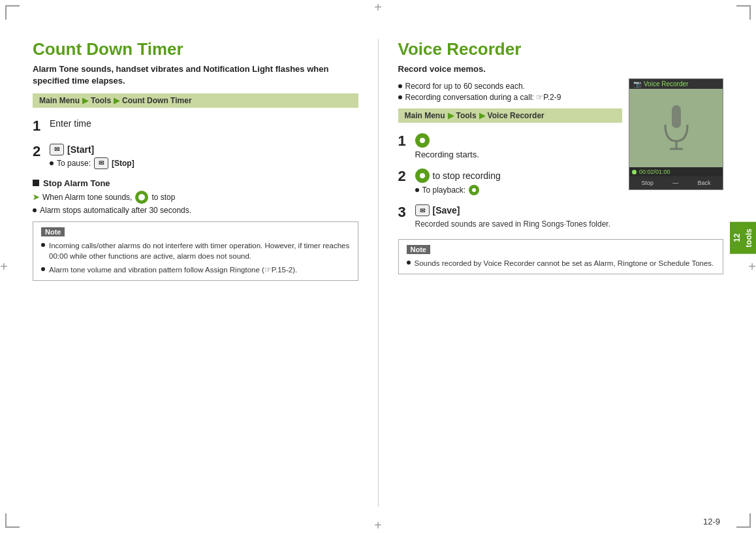 This screenshot has height=533, width=756. What do you see at coordinates (57, 150) in the screenshot?
I see `start-btn-icon: ✉` at bounding box center [57, 150].